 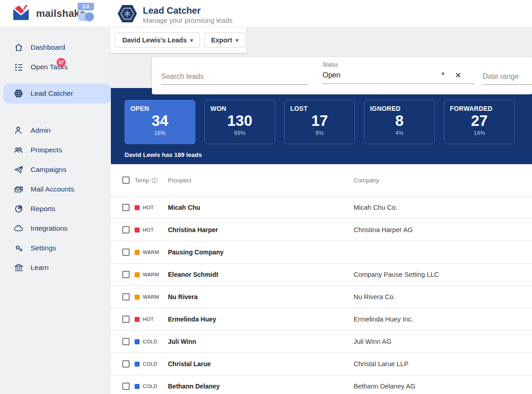 I want to click on stat-card-ignored: IGNORED 8 4%, so click(x=400, y=122).